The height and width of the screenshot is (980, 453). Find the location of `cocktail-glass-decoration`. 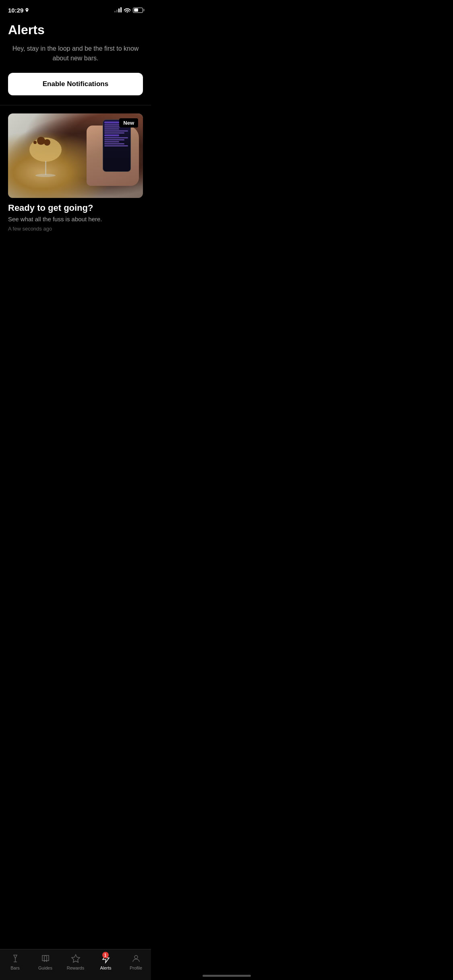

cocktail-glass-decoration is located at coordinates (46, 162).